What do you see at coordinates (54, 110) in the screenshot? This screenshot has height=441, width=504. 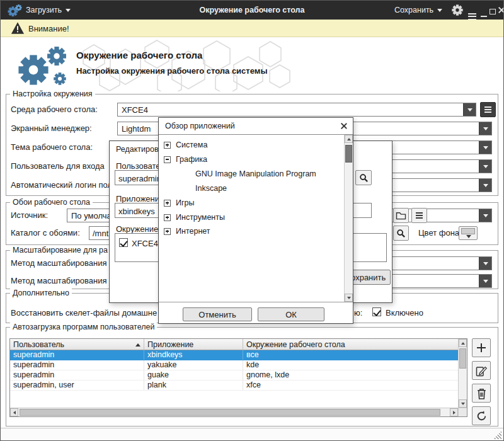 I see `desktop-environment-label: Среда рабочего стола:` at bounding box center [54, 110].